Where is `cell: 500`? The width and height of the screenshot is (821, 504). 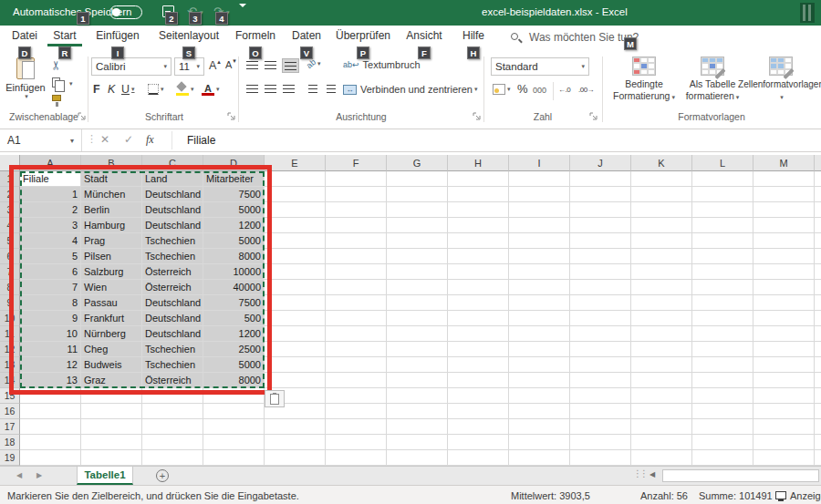 cell: 500 is located at coordinates (234, 319).